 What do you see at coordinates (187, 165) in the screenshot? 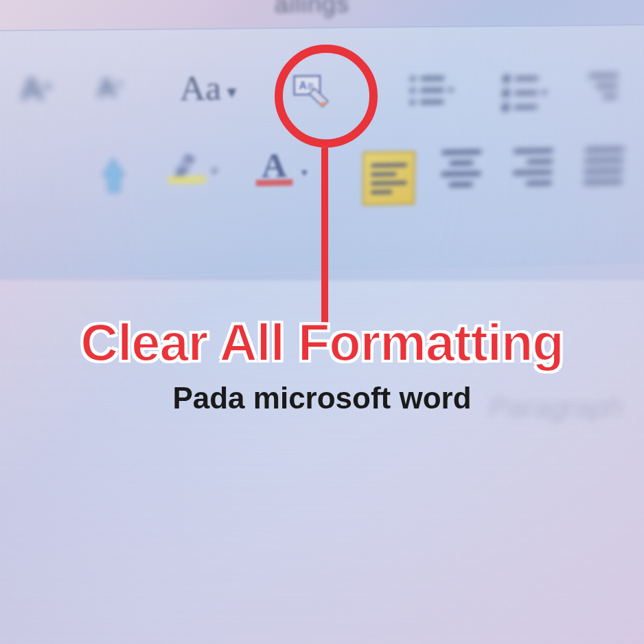
I see `highlight-button: ab ▾` at bounding box center [187, 165].